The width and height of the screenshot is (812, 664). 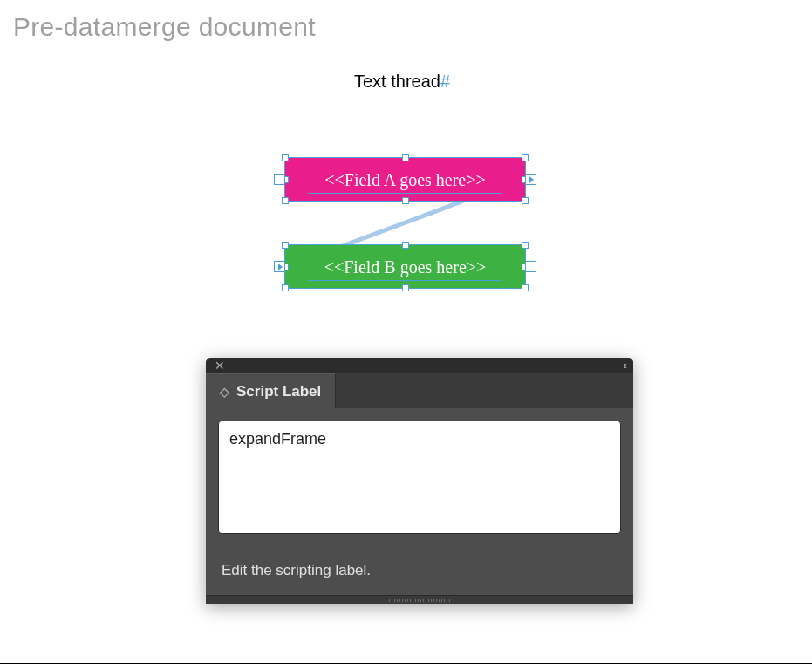 What do you see at coordinates (402, 82) in the screenshot?
I see `text-thread-label: Text thread#` at bounding box center [402, 82].